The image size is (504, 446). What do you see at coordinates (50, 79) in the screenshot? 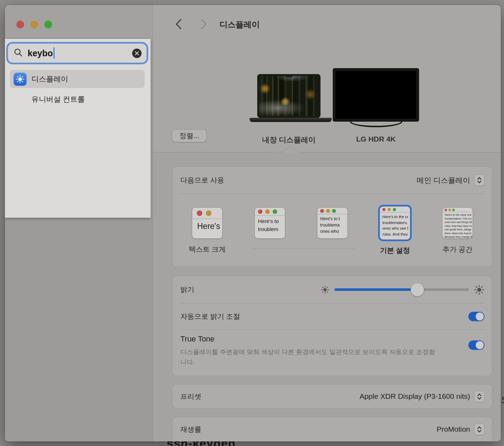
I see `search-result-label: 디스플레이` at bounding box center [50, 79].